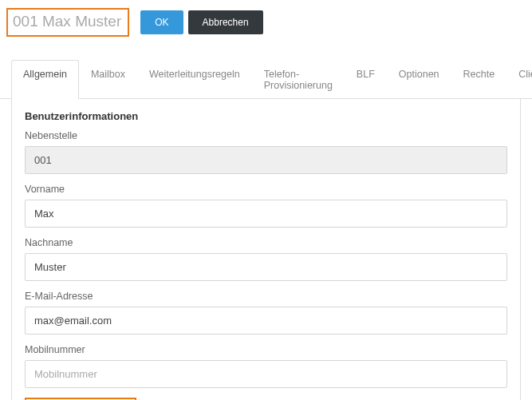 This screenshot has height=400, width=532. Describe the element at coordinates (266, 214) in the screenshot. I see `input-firstname` at that location.